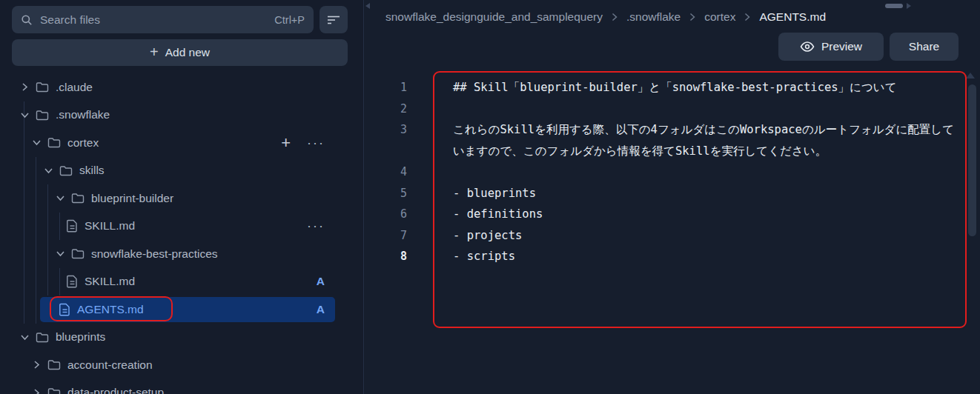  Describe the element at coordinates (182, 227) in the screenshot. I see `sidebar-item-skill-md-1: SKILL.md ···` at that location.